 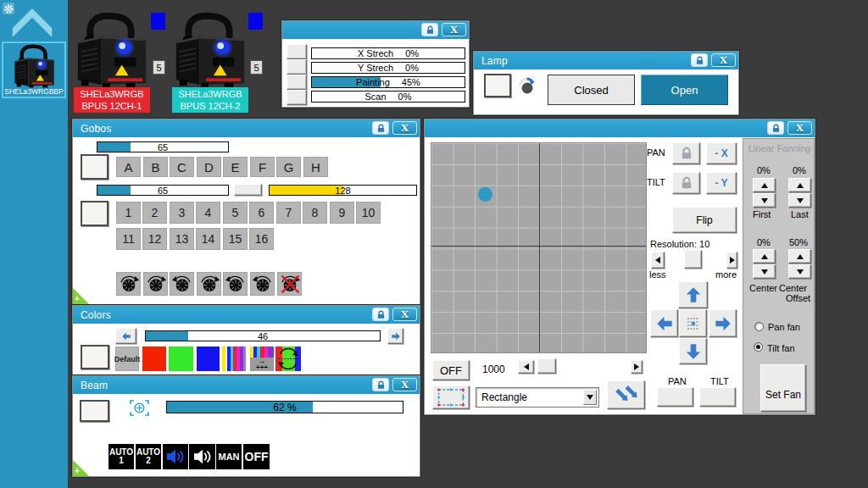 I want to click on beam-indicator, so click(x=95, y=411).